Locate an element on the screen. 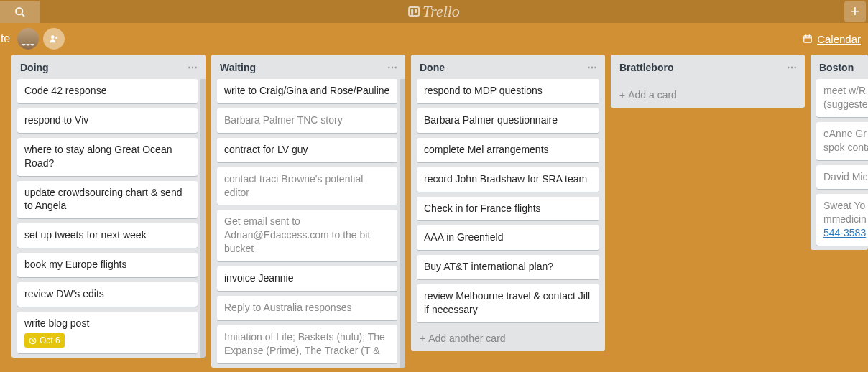 The height and width of the screenshot is (372, 868). due-date-badge: Oct 6 is located at coordinates (45, 340).